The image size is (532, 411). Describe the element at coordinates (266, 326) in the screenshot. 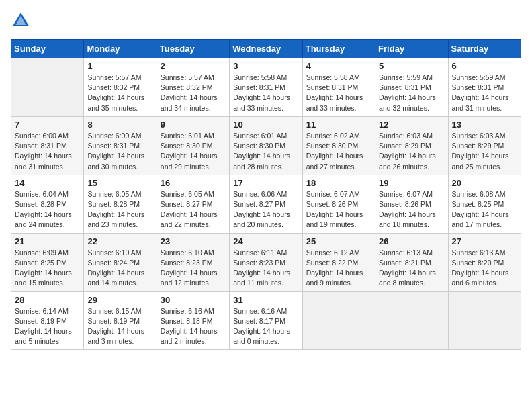

I see `day-detail: Sunrise: 6:16 AMSunset: 8:17 PMDaylight:…` at that location.